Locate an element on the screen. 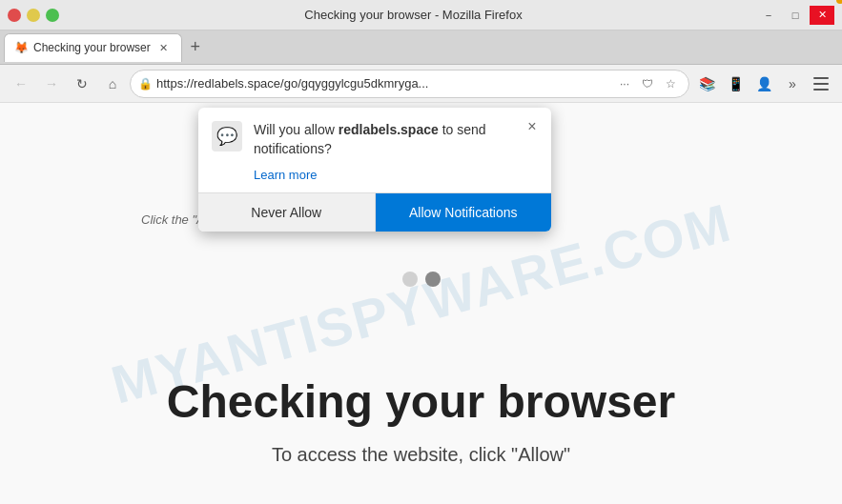 This screenshot has width=842, height=504. popup-learn-more: Learn more is located at coordinates (375, 179).